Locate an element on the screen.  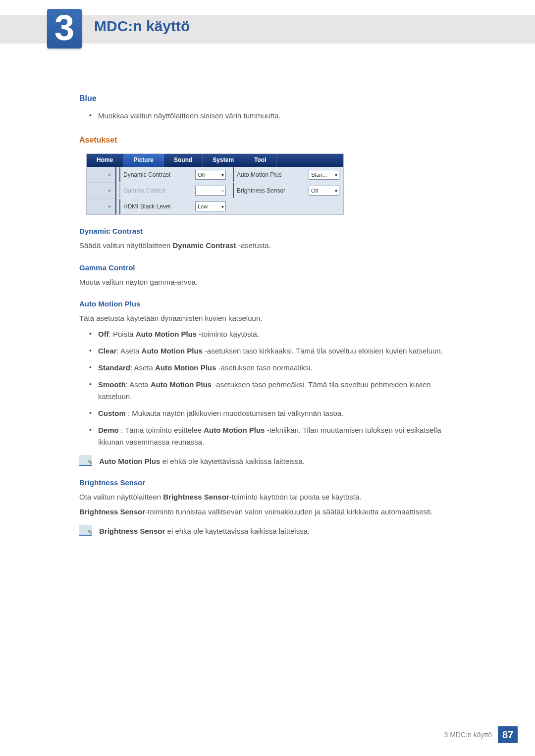
tab-home: Home is located at coordinates (105, 160).